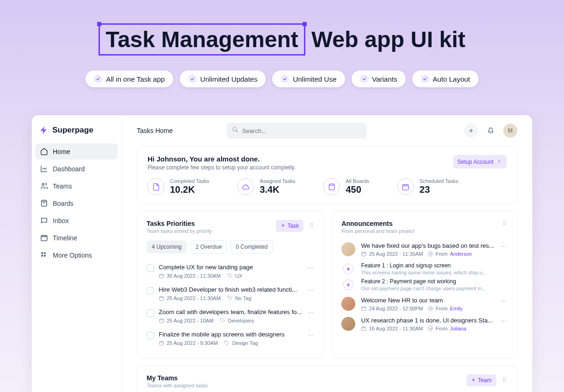  I want to click on brand: Superpage, so click(77, 132).